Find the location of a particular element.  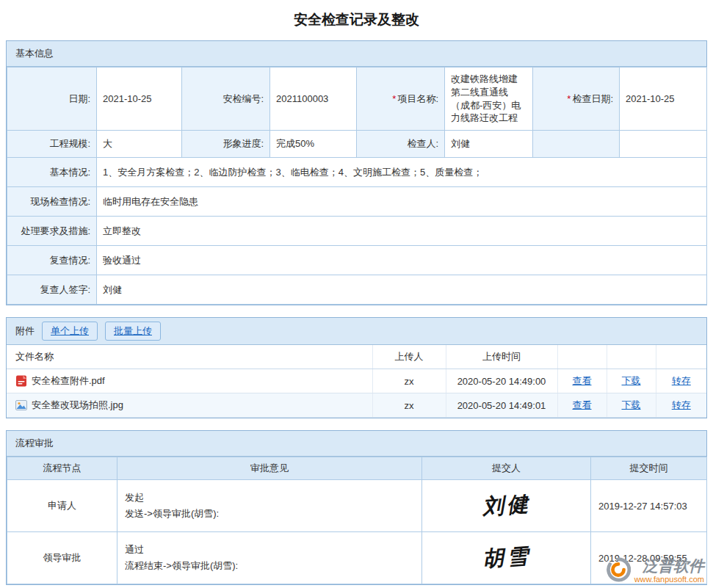

signature-cell: 胡雪 is located at coordinates (507, 558).